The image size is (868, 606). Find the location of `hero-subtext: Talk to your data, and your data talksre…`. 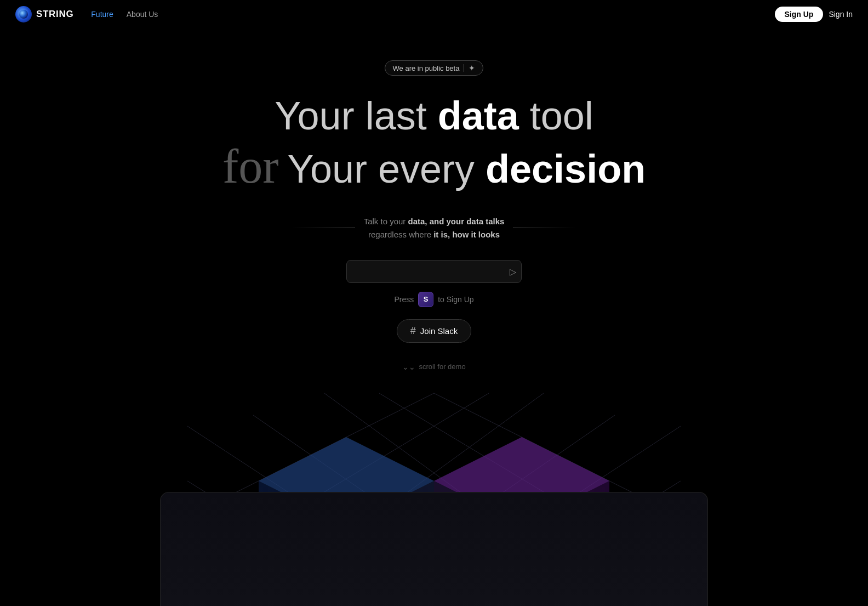

hero-subtext: Talk to your data, and your data talksre… is located at coordinates (434, 228).